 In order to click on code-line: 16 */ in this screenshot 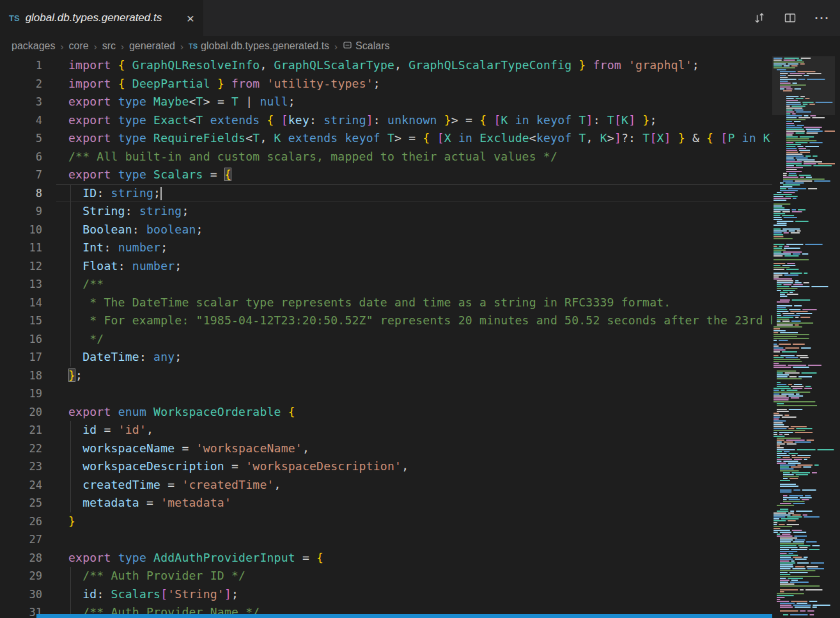, I will do `click(386, 339)`.